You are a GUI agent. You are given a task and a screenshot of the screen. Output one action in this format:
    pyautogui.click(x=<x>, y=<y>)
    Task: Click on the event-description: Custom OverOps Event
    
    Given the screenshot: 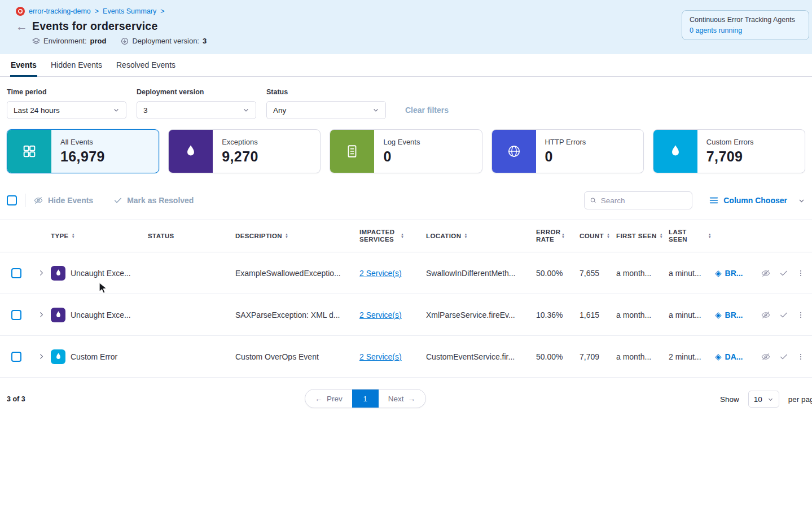 What is the action you would take?
    pyautogui.click(x=297, y=357)
    